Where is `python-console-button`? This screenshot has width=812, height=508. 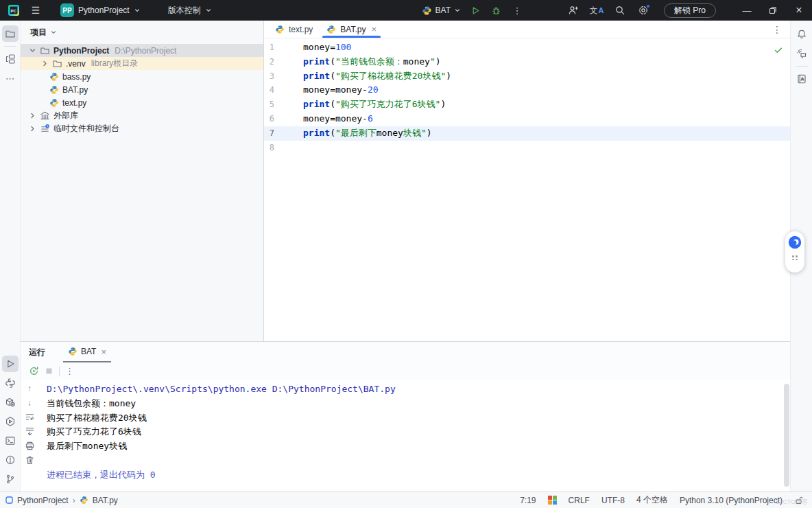
python-console-button is located at coordinates (10, 383).